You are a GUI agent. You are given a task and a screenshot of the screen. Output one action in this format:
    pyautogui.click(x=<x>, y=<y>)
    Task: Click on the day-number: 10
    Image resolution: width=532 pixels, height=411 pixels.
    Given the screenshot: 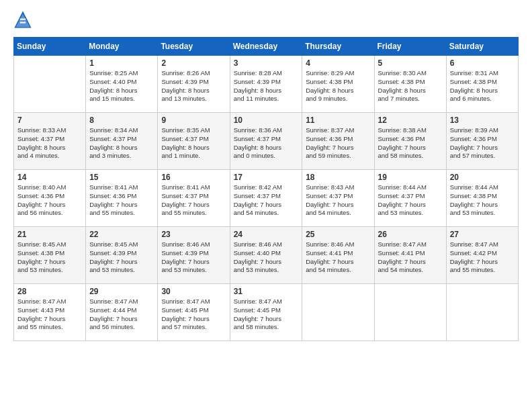 What is the action you would take?
    pyautogui.click(x=266, y=120)
    